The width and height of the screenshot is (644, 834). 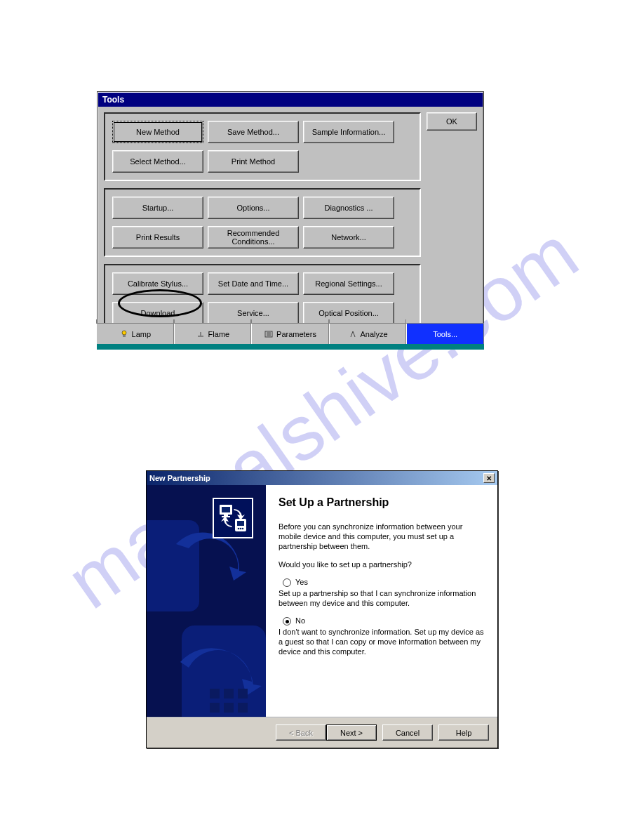 What do you see at coordinates (253, 208) in the screenshot?
I see `options-button: Options...` at bounding box center [253, 208].